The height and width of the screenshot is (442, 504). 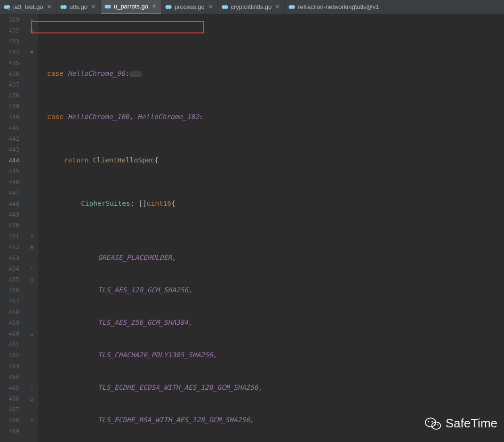 What do you see at coordinates (251, 7) in the screenshot?
I see `tab-crypto-tls: crypto\tls\tls.go ✕` at bounding box center [251, 7].